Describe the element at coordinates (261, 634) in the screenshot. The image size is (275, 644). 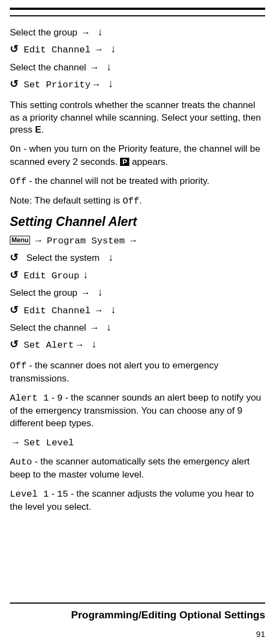
I see `page-number: 91` at that location.